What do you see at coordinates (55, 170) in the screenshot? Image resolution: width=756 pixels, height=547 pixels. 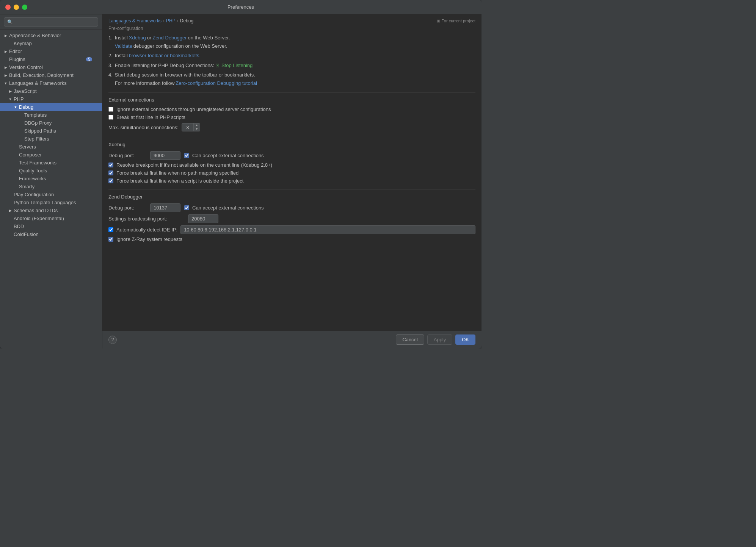 I see `sidebar-item-label: Quality Tools` at bounding box center [55, 170].